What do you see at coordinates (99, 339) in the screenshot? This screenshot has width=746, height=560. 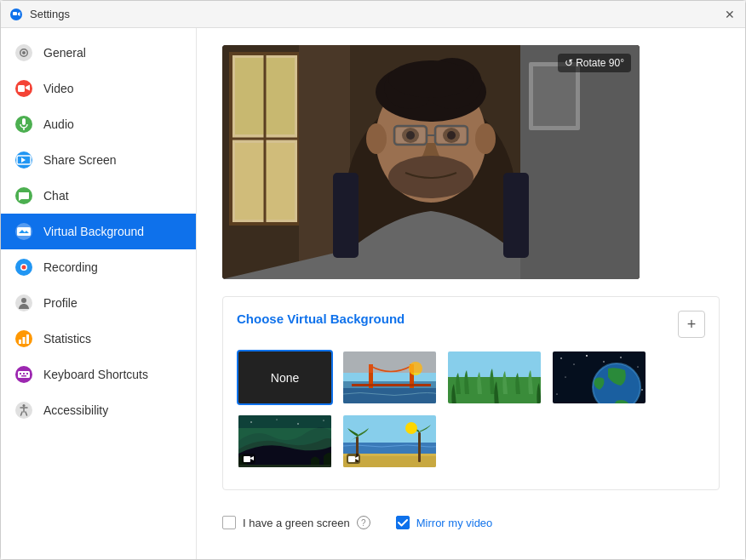 I see `sidebar-item-statistics: Statistics` at bounding box center [99, 339].